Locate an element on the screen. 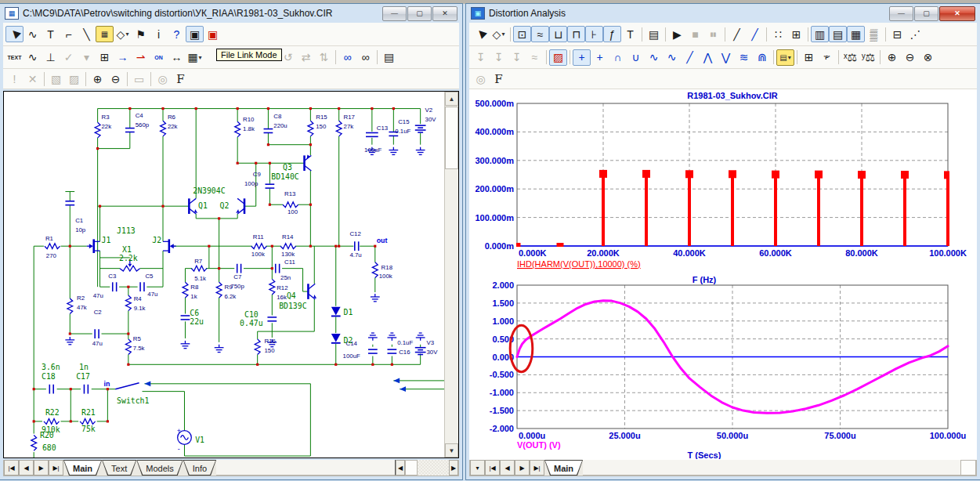 The image size is (980, 481). hscroll-left-icon: ◀ is located at coordinates (400, 468).